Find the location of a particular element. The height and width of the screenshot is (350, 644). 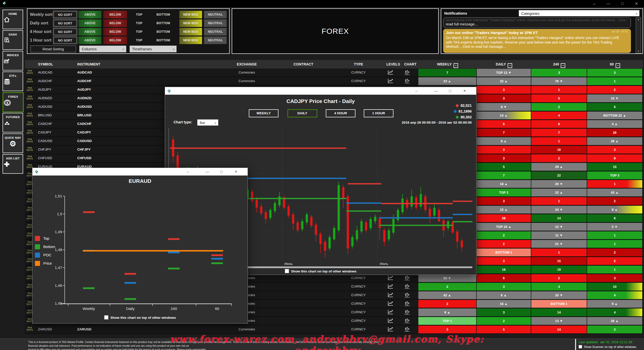

weekly-cell: 42 ▲ is located at coordinates (447, 295).